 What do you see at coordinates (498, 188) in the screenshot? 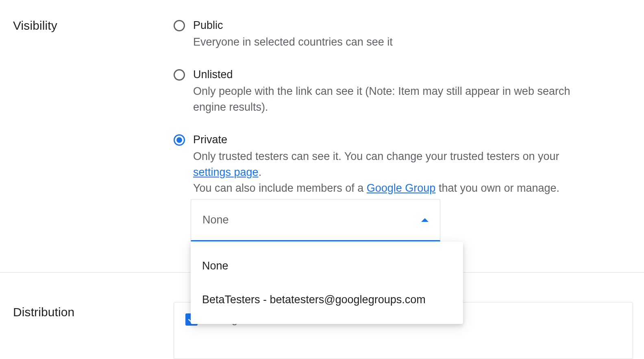
I see `desc-text: that you own or manage.` at bounding box center [498, 188].